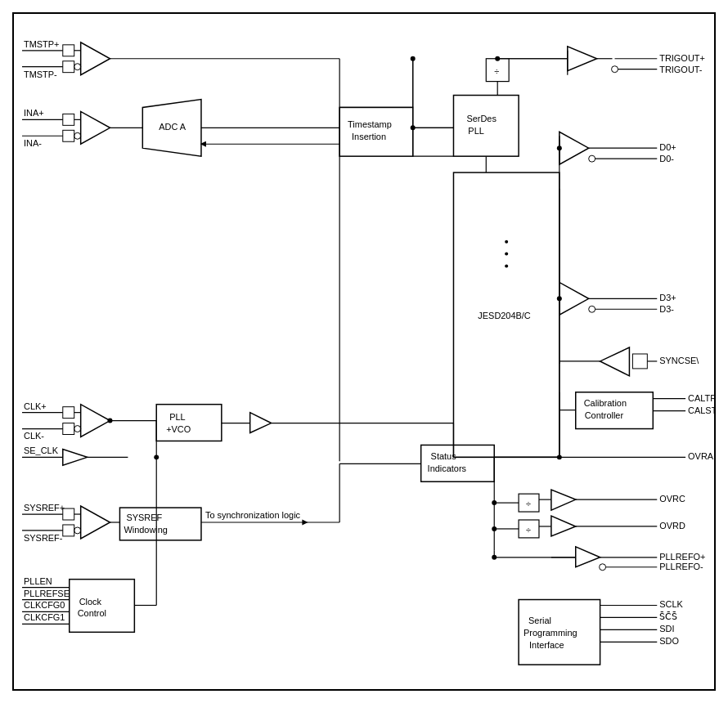 The image size is (728, 703). Describe the element at coordinates (682, 58) in the screenshot. I see `trigout-plus-label: TRIGOUT+` at that location.